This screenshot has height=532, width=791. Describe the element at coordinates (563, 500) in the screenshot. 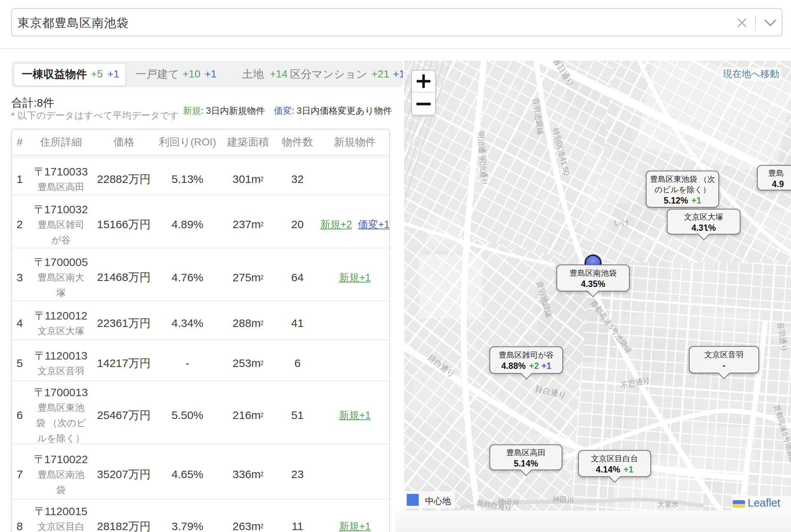

I see `svg-text: 神田川` at that location.